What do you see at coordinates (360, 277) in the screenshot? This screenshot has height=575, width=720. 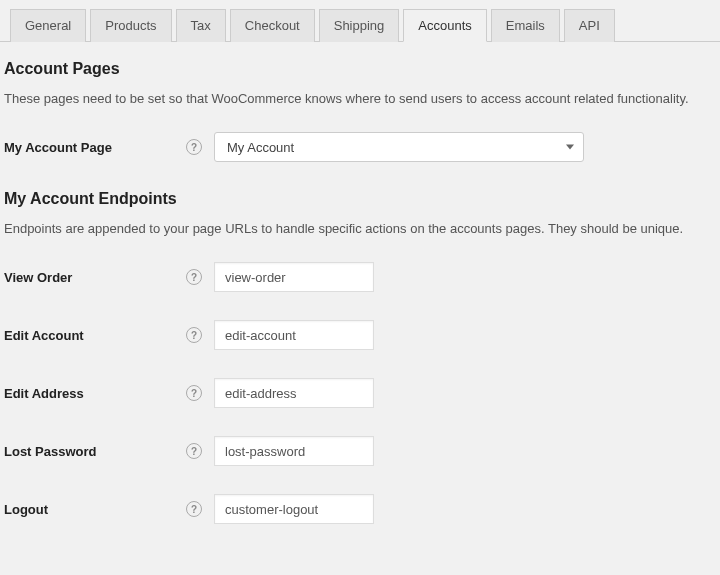 I see `field-view-order: View Order ?` at bounding box center [360, 277].